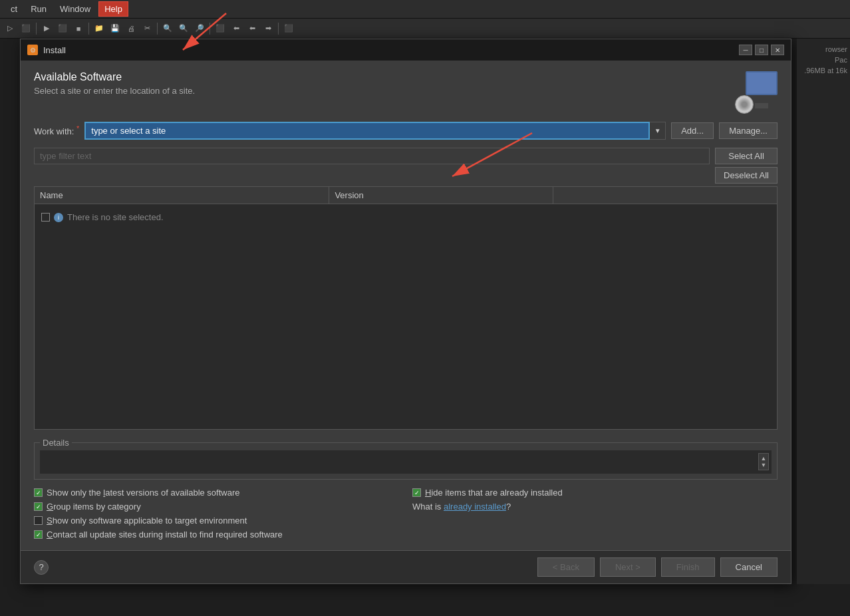  What do you see at coordinates (749, 567) in the screenshot?
I see `cancel-button: Cancel` at bounding box center [749, 567].